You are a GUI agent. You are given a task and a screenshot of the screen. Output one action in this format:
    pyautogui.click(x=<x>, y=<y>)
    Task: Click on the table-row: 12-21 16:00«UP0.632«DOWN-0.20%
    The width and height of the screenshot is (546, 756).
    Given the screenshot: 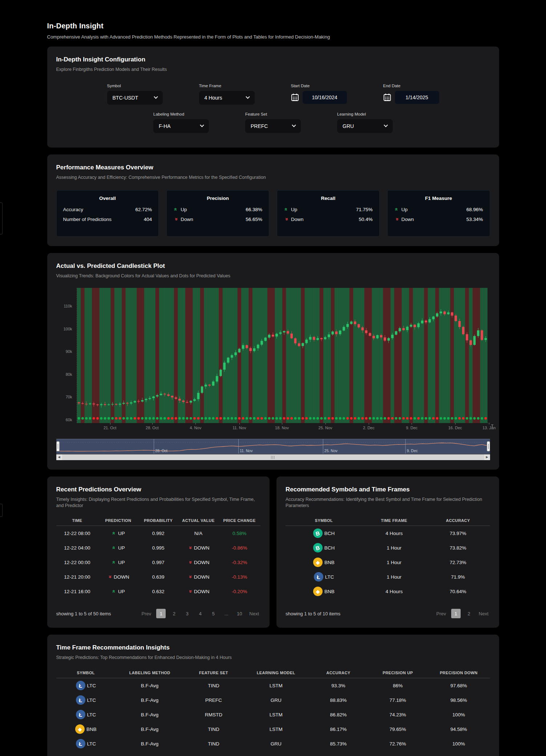 What is the action you would take?
    pyautogui.click(x=158, y=591)
    